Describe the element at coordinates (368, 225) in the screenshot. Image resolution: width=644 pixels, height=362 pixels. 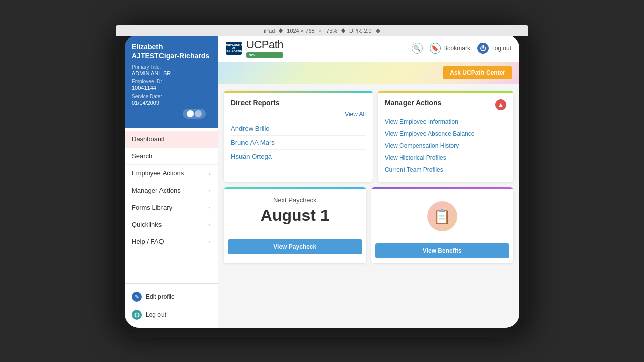
I see `bottom-cards-row: Next Paycheck August 1 View Paycheck` at that location.